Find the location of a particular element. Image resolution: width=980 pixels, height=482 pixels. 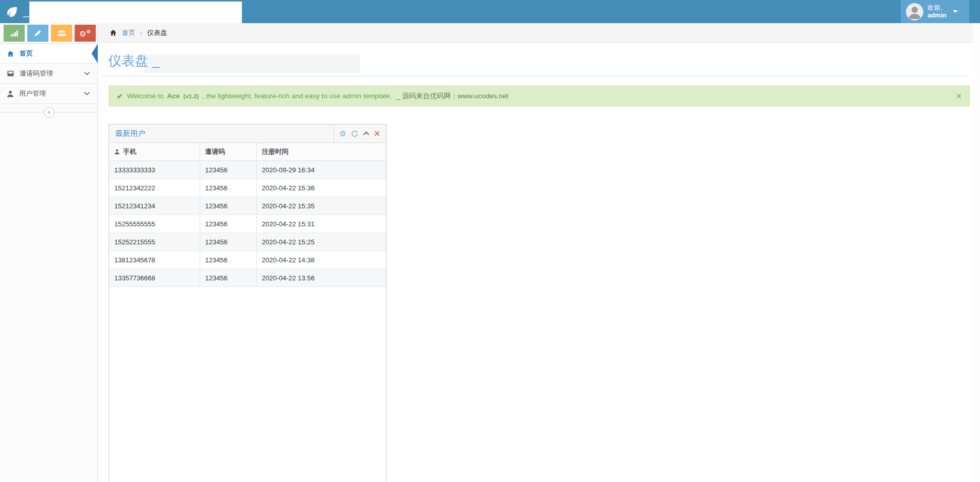

sidebar-item-invite-codes: 邀请码管理 is located at coordinates (48, 74).